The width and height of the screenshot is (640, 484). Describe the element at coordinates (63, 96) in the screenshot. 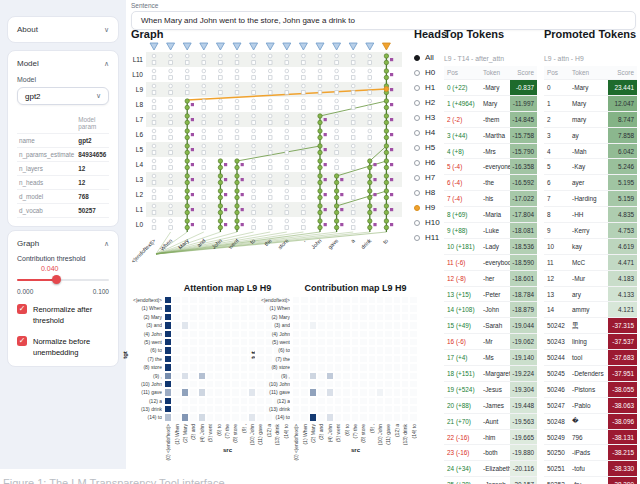

I see `model-select: gpt2 ∨` at that location.